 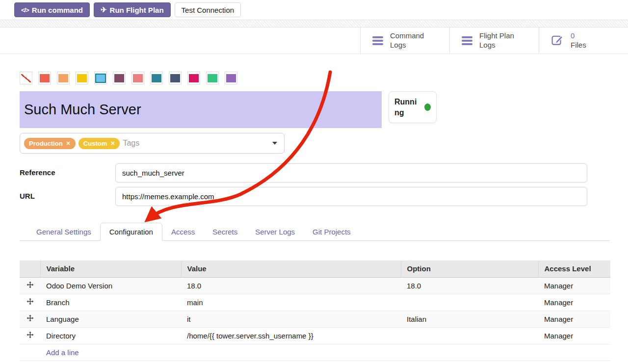 What do you see at coordinates (314, 41) in the screenshot?
I see `stat-button-bar: Command Logs Flight Plan Logs 0 Files` at bounding box center [314, 41].